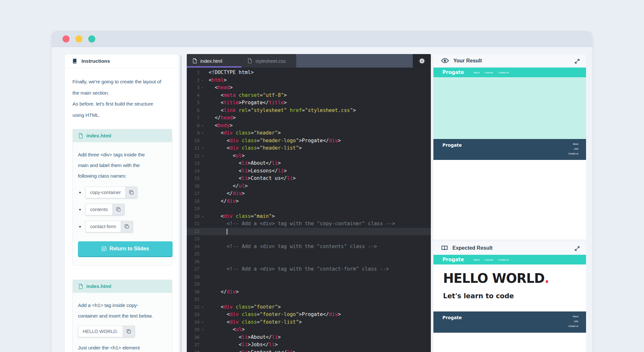 This screenshot has height=352, width=644. Describe the element at coordinates (309, 247) in the screenshot. I see `code-line-24: 24 <!-- Add a <div> tag with the "conten…` at that location.